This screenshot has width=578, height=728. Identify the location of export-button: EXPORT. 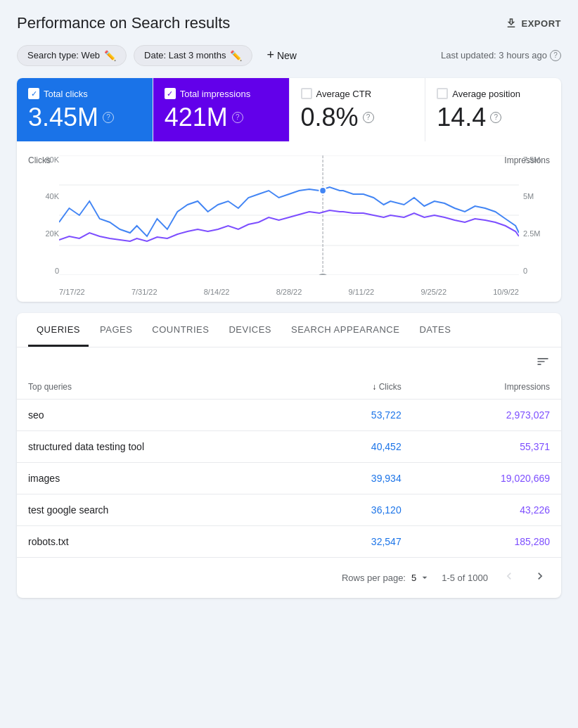
(533, 23).